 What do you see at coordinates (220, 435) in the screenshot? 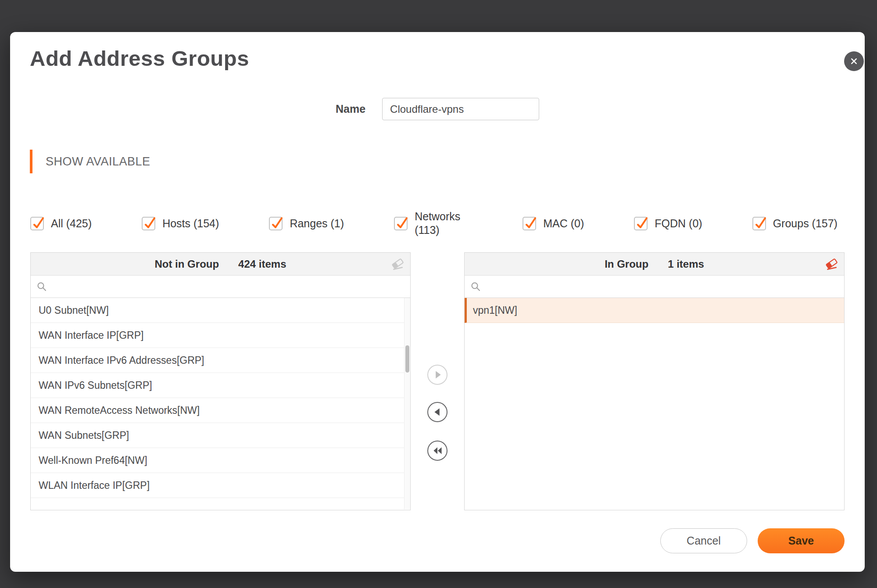
I see `list-item: WAN Subnets[GRP]` at bounding box center [220, 435].